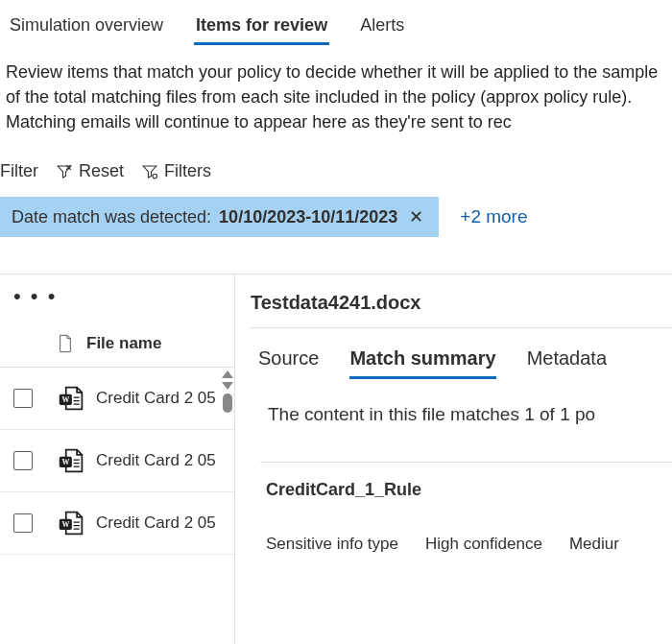  I want to click on filter-label: Filter, so click(19, 171).